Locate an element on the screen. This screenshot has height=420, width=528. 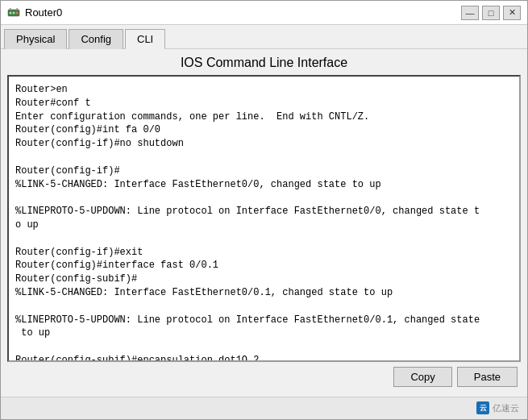
title-bar: Router0 — □ ✕ is located at coordinates (264, 13).